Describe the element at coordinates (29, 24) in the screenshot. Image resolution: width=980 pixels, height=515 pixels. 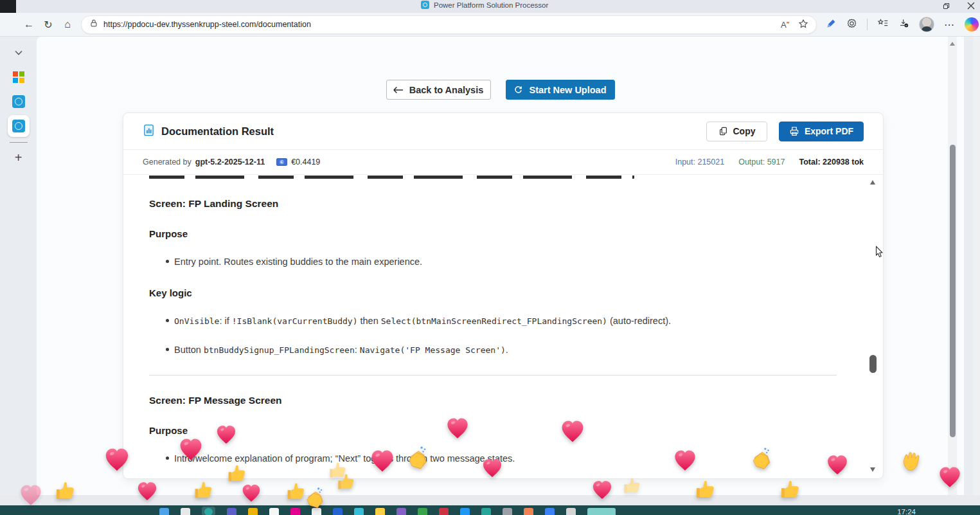
I see `back-icon: ←` at that location.